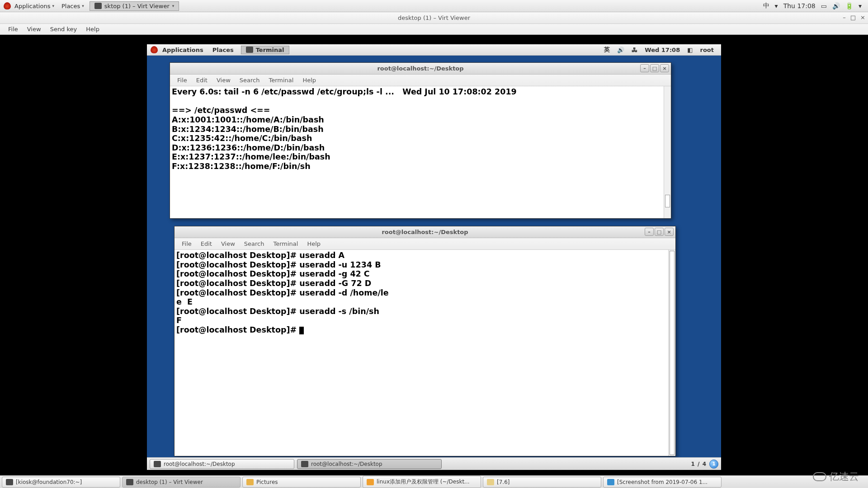 This screenshot has width=868, height=488. I want to click on cloud-icon, so click(820, 477).